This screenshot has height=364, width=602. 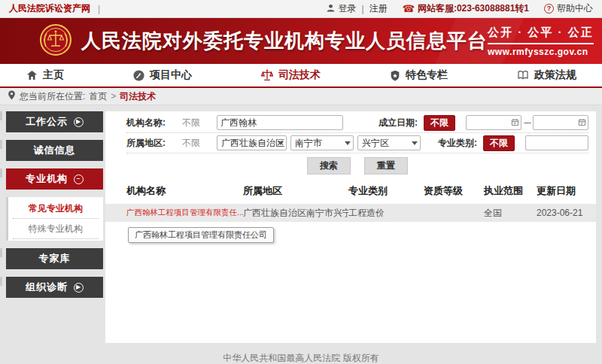 What do you see at coordinates (458, 143) in the screenshot?
I see `category-label: 专业类别:` at bounding box center [458, 143].